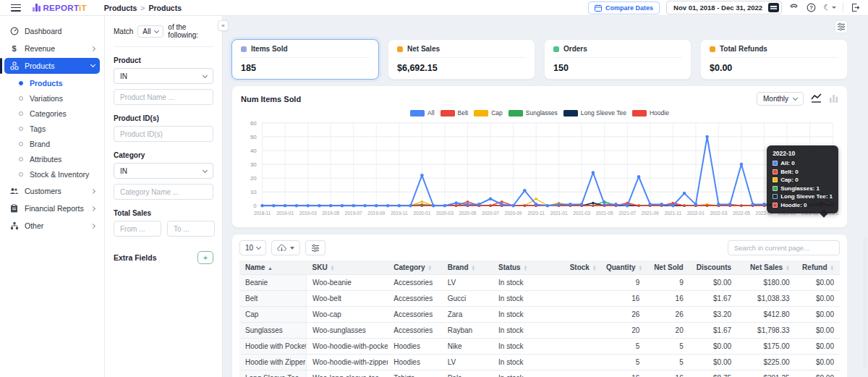 The width and height of the screenshot is (868, 377). I want to click on match-select: All, so click(150, 32).